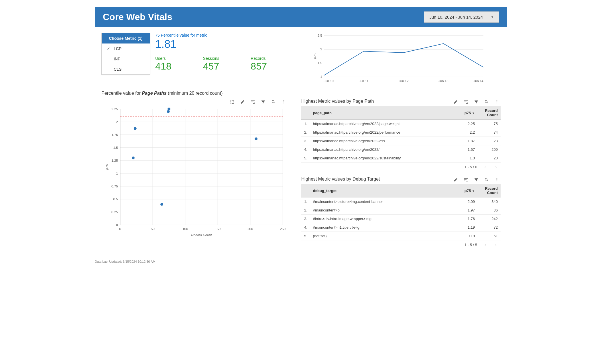 The width and height of the screenshot is (602, 364). I want to click on debug-table-title: Highest Metric values by Debug Target, so click(341, 180).